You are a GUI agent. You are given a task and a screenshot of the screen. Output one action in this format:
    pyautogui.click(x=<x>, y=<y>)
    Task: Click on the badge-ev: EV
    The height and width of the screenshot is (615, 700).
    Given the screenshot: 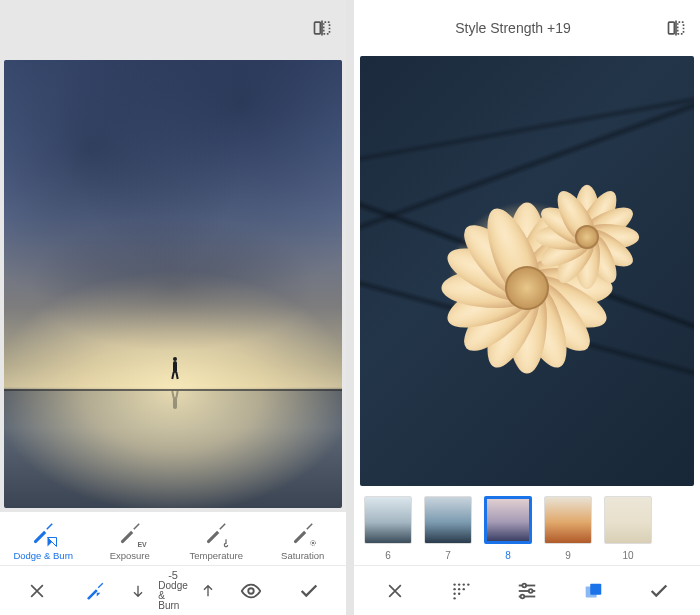 What is the action you would take?
    pyautogui.click(x=142, y=544)
    